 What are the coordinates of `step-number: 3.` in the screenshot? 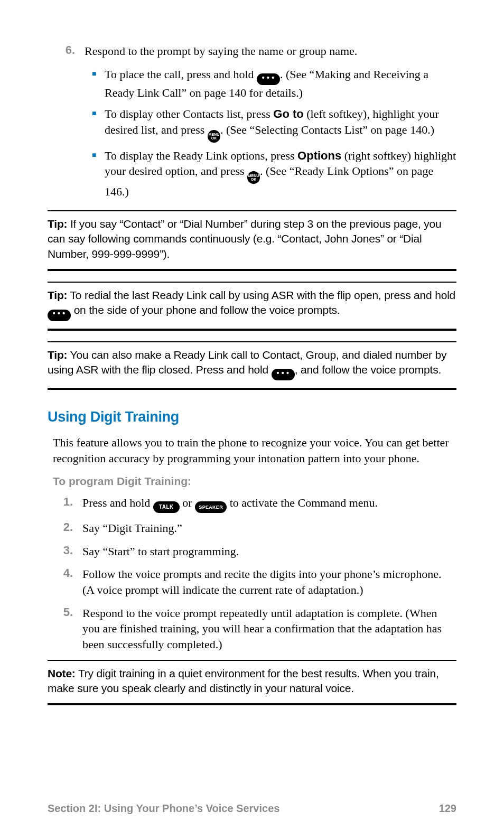 It's located at (68, 552).